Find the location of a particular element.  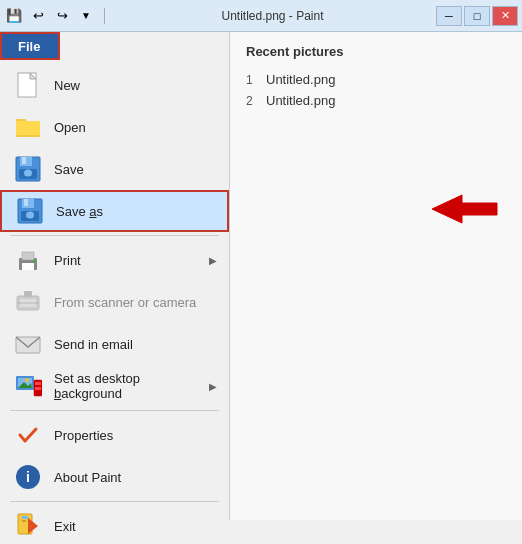

exit-label: Exit is located at coordinates (65, 526).